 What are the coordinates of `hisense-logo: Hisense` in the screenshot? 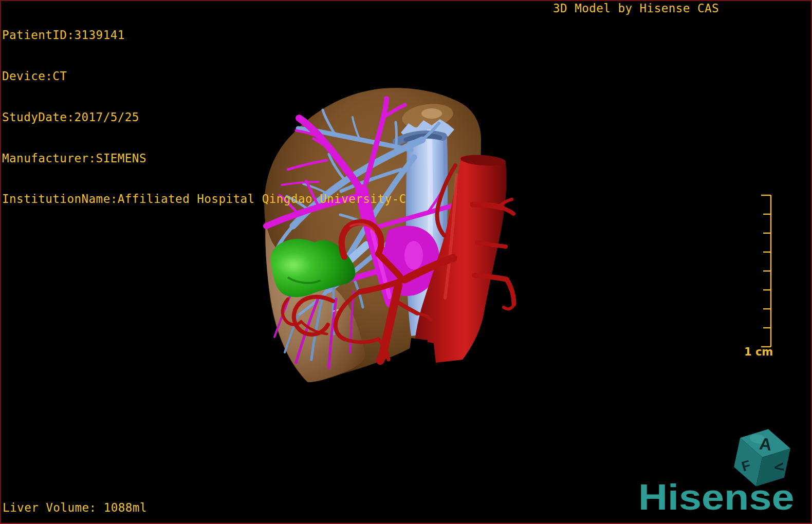 It's located at (716, 497).